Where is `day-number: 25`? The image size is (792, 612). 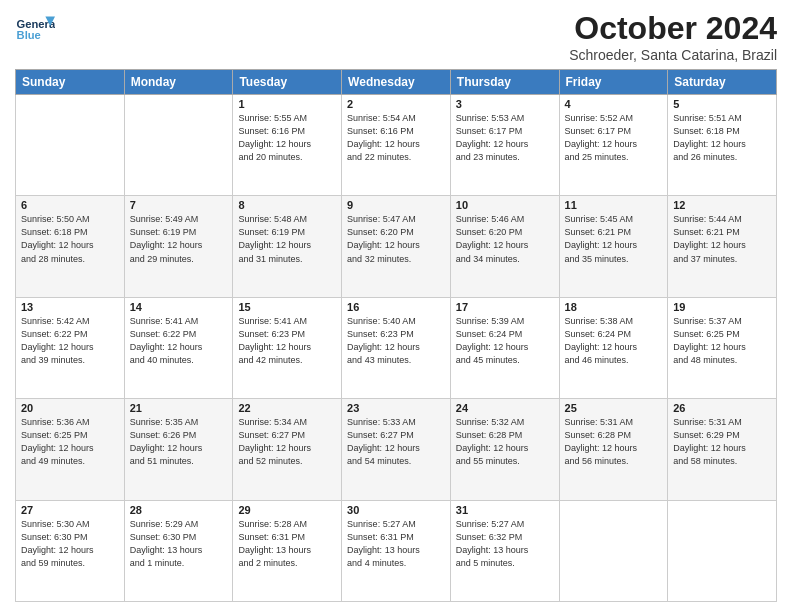
day-number: 25 is located at coordinates (614, 408).